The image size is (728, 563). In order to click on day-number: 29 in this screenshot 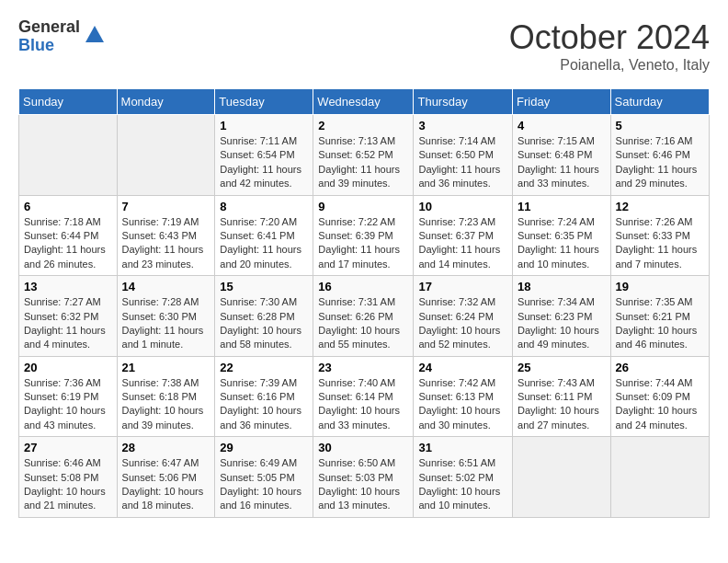, I will do `click(264, 447)`.